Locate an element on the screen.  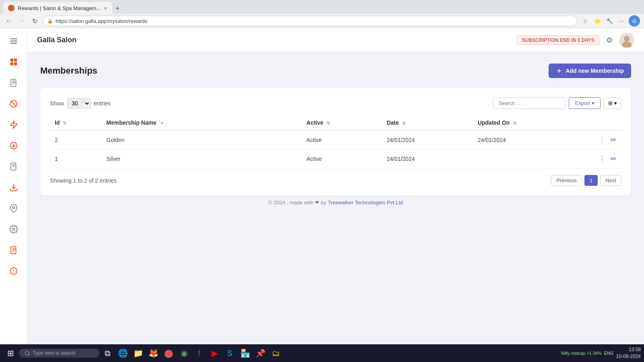
tab-favicon is located at coordinates (11, 8).